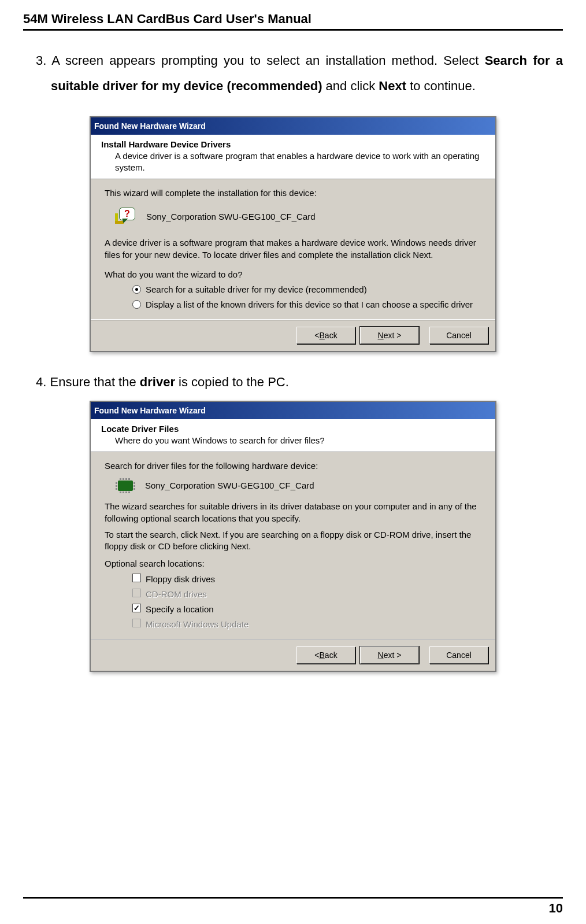 This screenshot has width=586, height=924. I want to click on wizard1-option-group: Search for a suitable driver for my devi…, so click(307, 297).